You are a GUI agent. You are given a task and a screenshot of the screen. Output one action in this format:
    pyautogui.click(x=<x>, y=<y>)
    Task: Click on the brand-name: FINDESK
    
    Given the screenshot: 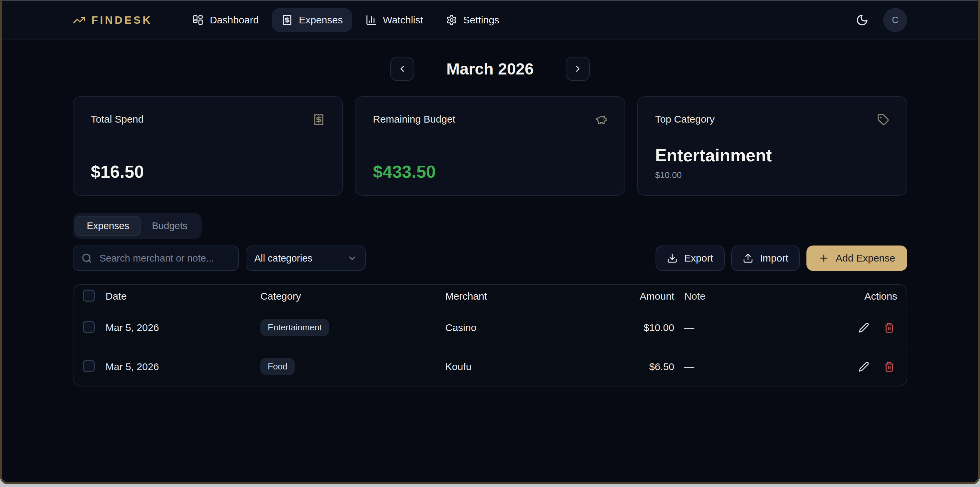 What is the action you would take?
    pyautogui.click(x=122, y=20)
    